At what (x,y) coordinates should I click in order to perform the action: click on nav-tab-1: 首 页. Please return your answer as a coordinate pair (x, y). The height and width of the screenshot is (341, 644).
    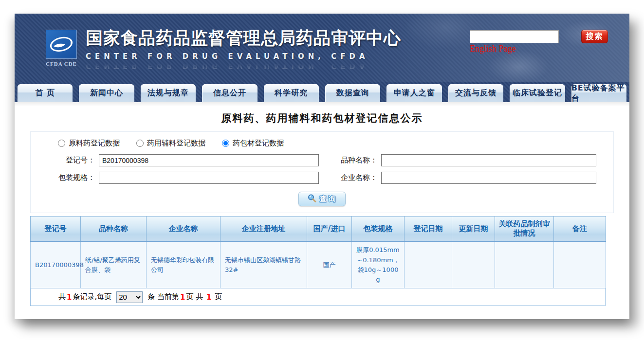
    Looking at the image, I should click on (45, 93).